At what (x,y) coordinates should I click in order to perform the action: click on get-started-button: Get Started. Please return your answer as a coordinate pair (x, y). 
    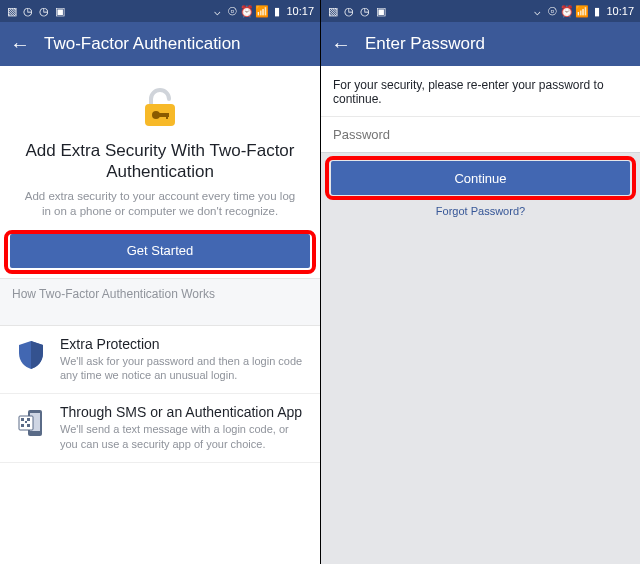
    Looking at the image, I should click on (160, 251).